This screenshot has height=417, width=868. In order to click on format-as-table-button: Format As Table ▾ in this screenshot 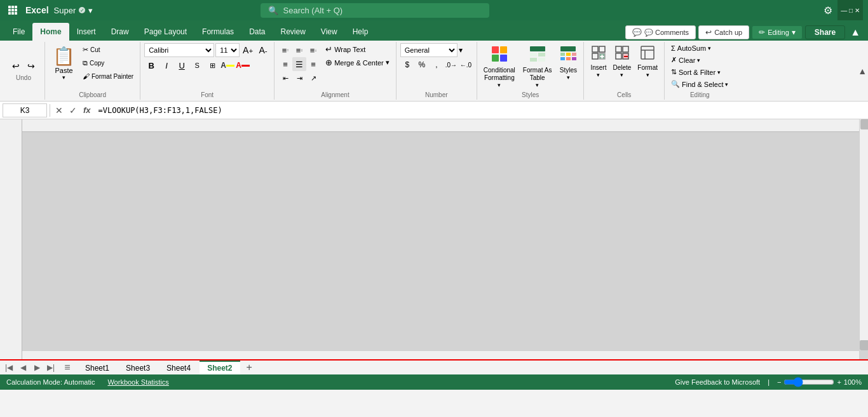, I will do `click(538, 67)`.